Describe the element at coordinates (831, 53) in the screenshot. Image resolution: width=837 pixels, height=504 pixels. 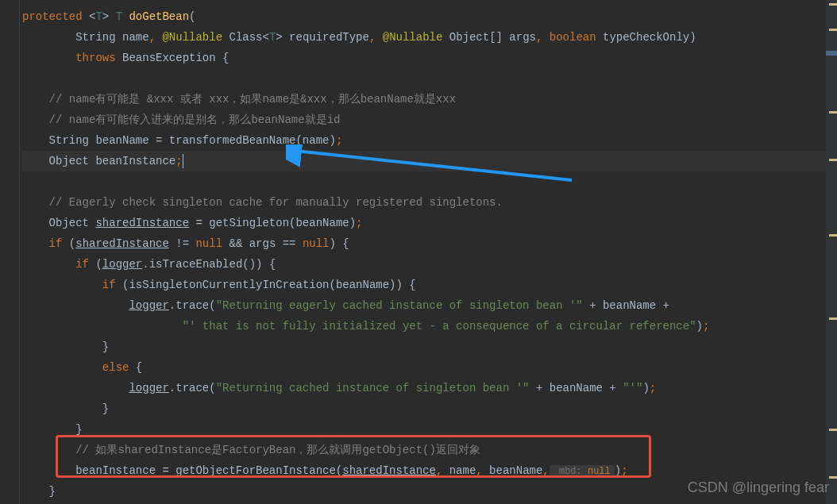
I see `minimap-cursor` at that location.